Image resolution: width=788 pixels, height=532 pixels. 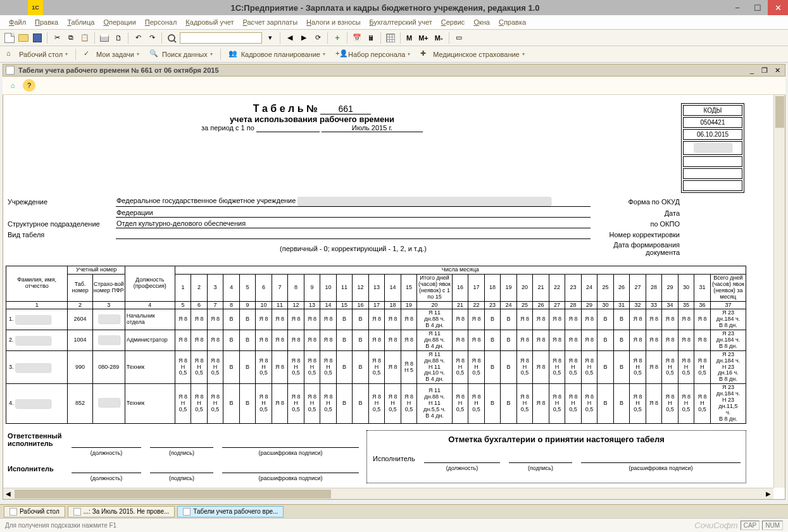 What do you see at coordinates (71, 38) in the screenshot?
I see `copy-icon: ⧉` at bounding box center [71, 38].